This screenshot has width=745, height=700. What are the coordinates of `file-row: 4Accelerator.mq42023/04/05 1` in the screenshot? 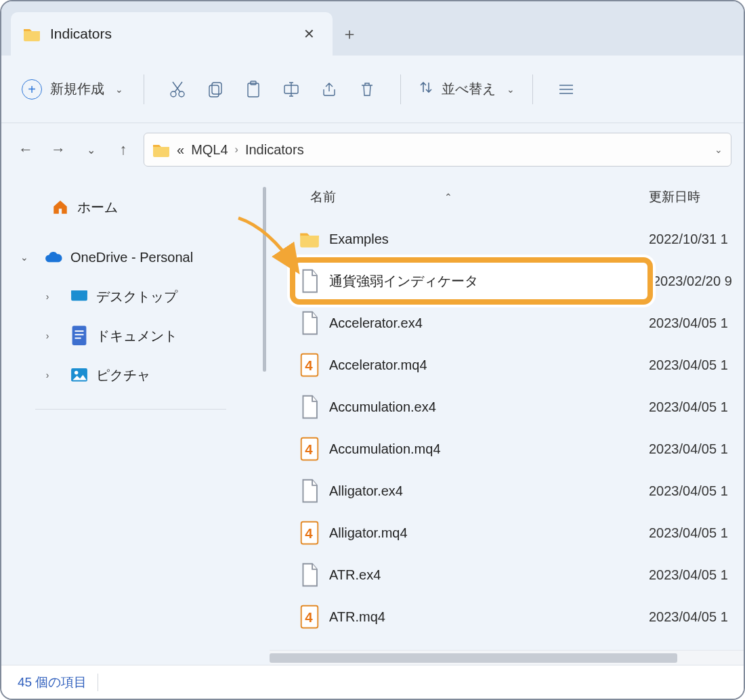 It's located at (507, 365).